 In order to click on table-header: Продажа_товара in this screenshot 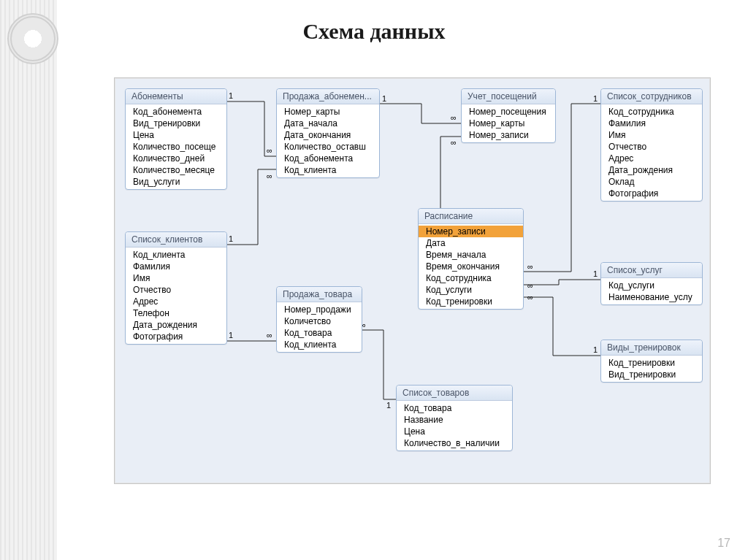, I will do `click(319, 295)`.